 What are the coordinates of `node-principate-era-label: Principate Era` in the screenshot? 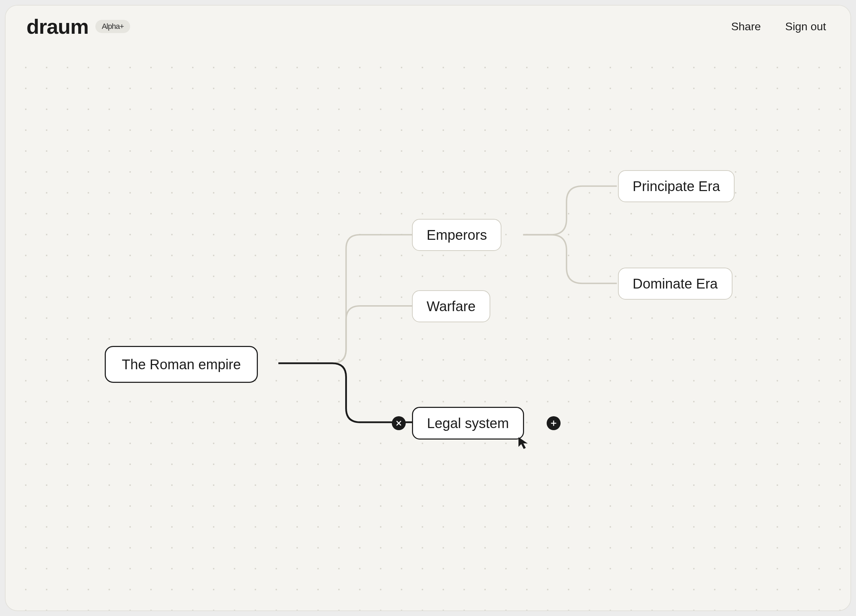 It's located at (676, 186).